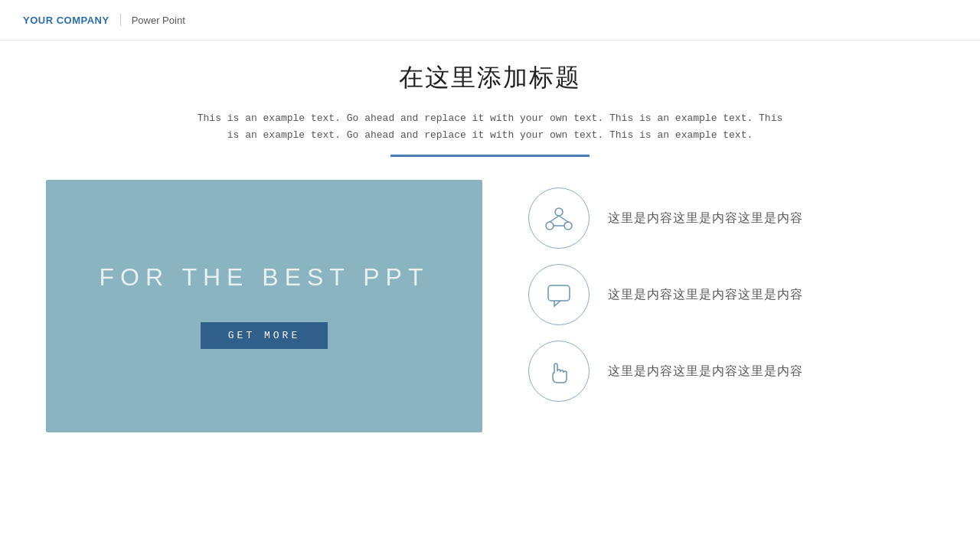 The height and width of the screenshot is (551, 980). I want to click on get-more-button: GET MORE, so click(264, 335).